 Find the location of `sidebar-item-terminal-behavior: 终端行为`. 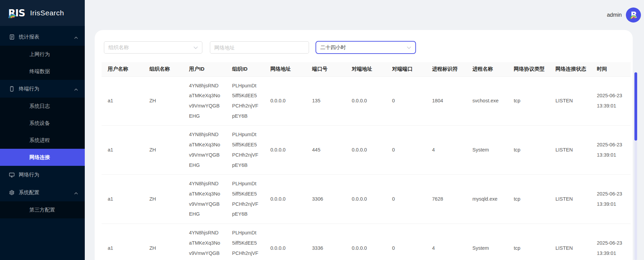

sidebar-item-terminal-behavior: 终端行为 is located at coordinates (42, 89).